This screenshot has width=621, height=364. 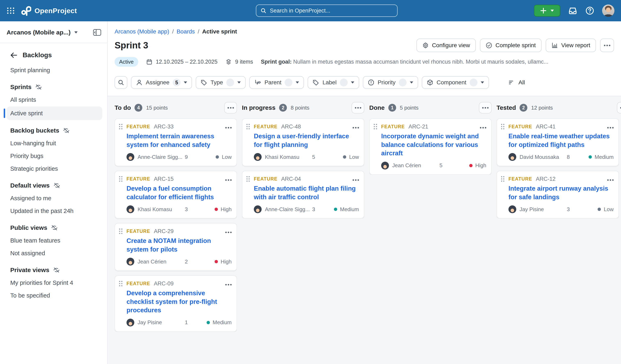 What do you see at coordinates (54, 113) in the screenshot?
I see `sidebar-item-active-sprint: Active sprint` at bounding box center [54, 113].